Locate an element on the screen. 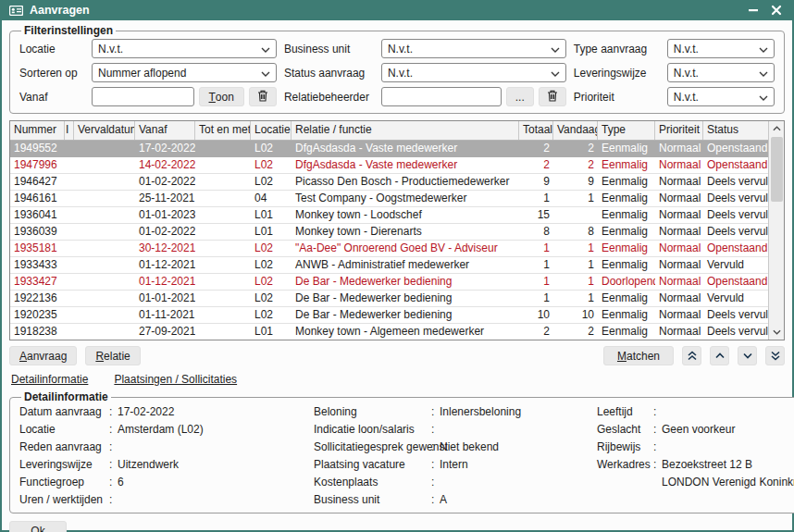  column-header: Status is located at coordinates (736, 130).